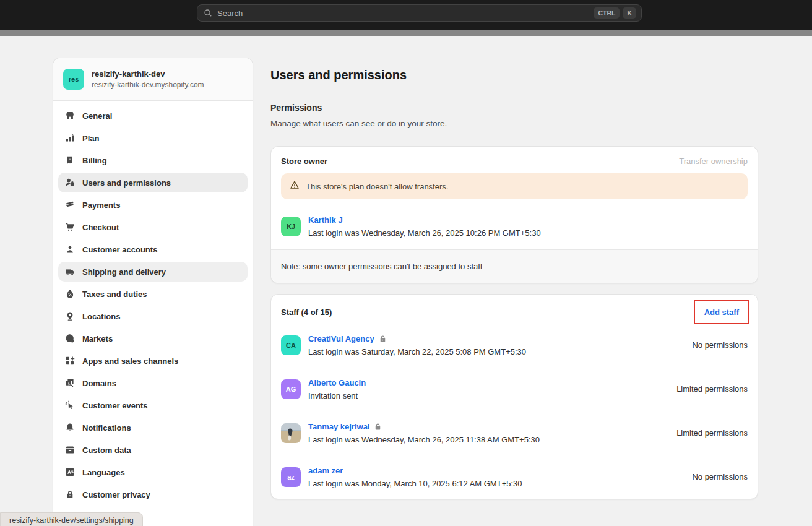 This screenshot has height=526, width=812. Describe the element at coordinates (406, 15) in the screenshot. I see `admin-topbar: Search CTRL K` at that location.